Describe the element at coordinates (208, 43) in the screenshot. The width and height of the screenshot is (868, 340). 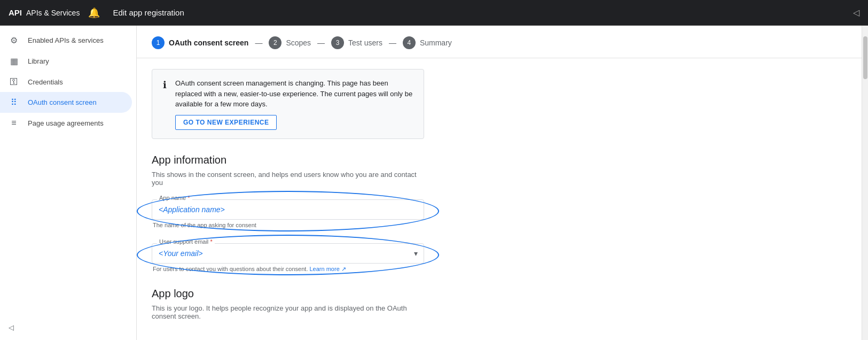
I see `step-1-label: OAuth consent screen` at that location.